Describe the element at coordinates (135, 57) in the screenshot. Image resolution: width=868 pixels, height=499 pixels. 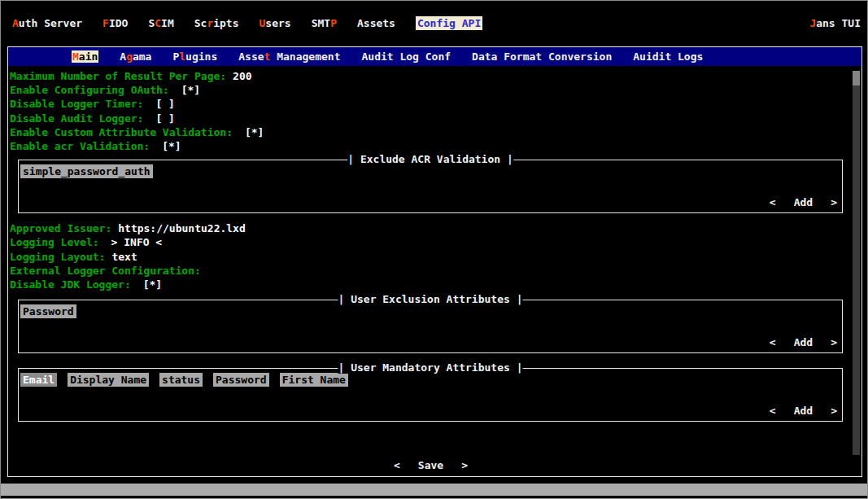
I see `tab-agama: Agama` at that location.